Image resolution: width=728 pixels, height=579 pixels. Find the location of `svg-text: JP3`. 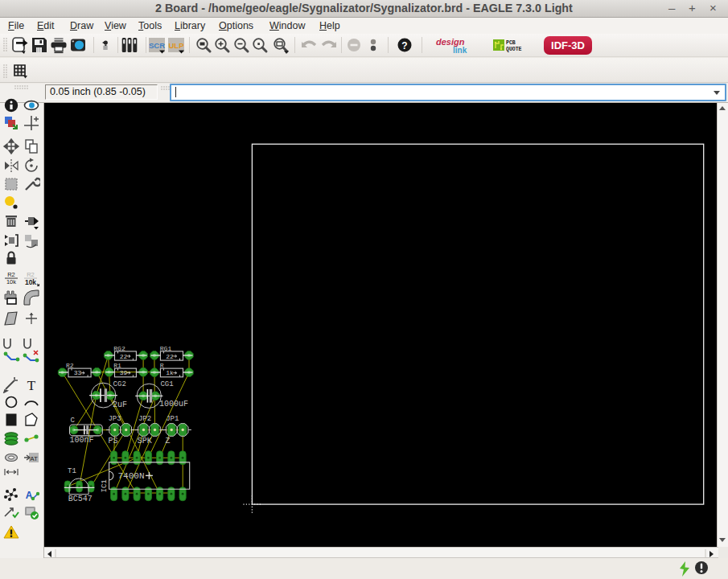

svg-text: JP3 is located at coordinates (114, 419).